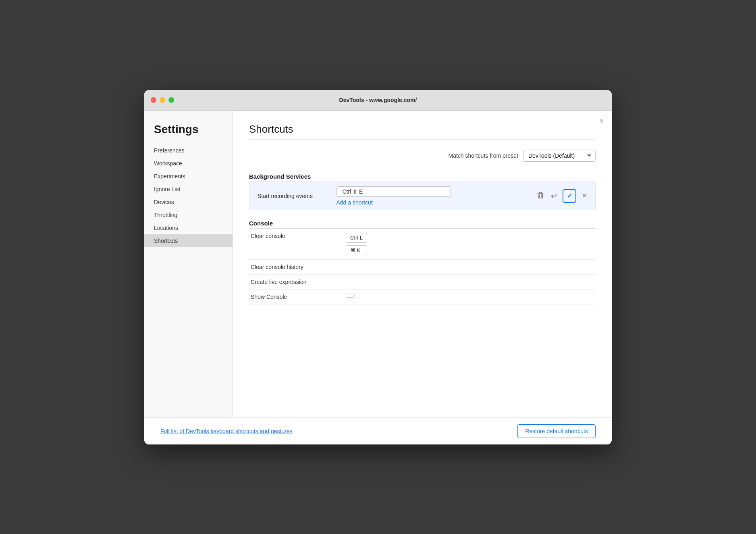  What do you see at coordinates (554, 196) in the screenshot?
I see `undo-shortcut-button: ↩` at bounding box center [554, 196].